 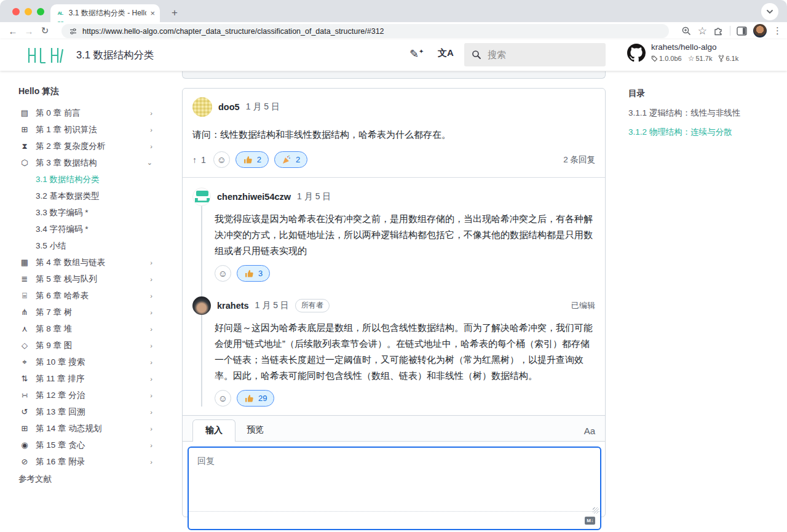 I want to click on sidebar-item-chapter-4: ▦第 4 章 数组与链表›, so click(x=95, y=262).